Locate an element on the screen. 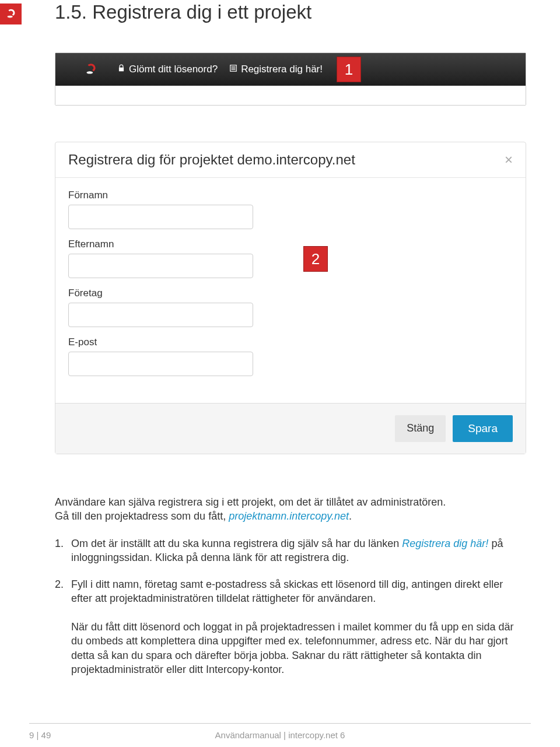 The height and width of the screenshot is (747, 560). step-1-number: 1. is located at coordinates (59, 550).